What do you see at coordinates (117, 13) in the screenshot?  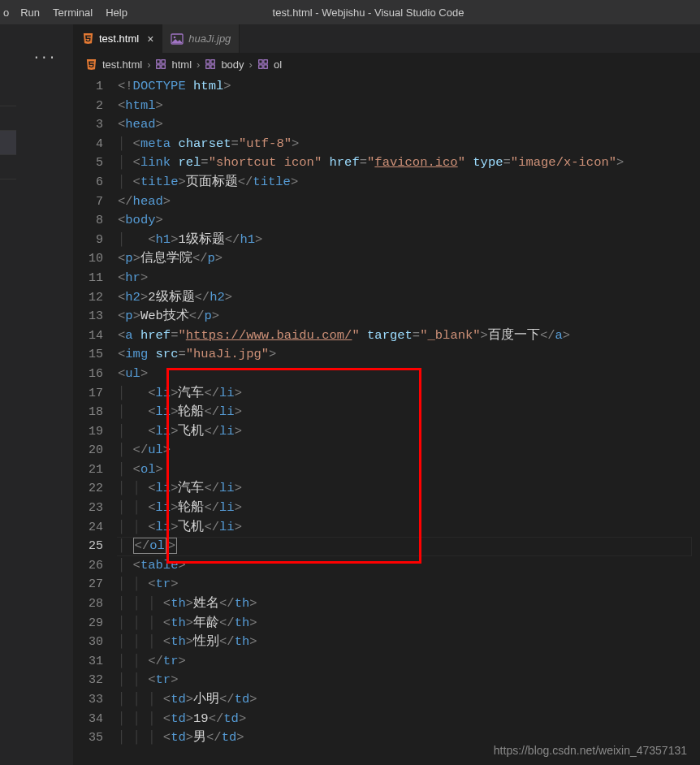 I see `menu-help: Help` at bounding box center [117, 13].